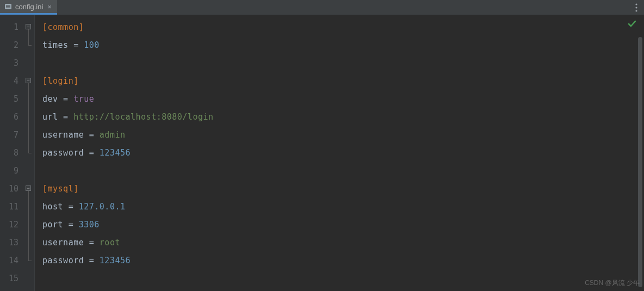  I want to click on line-number: 12, so click(13, 225).